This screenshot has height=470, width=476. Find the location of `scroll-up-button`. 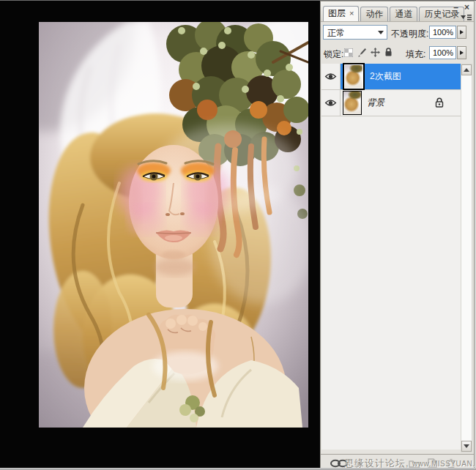

scroll-up-button is located at coordinates (466, 70).